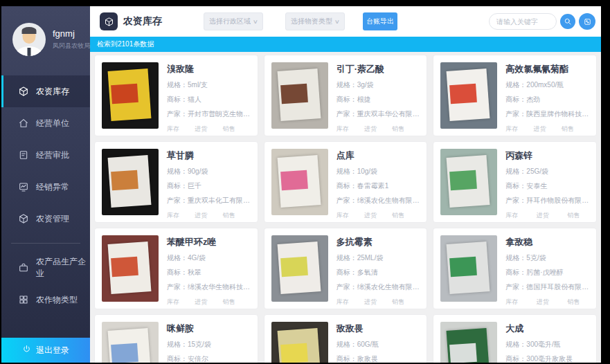 Image resolution: width=610 pixels, height=364 pixels. What do you see at coordinates (70, 39) in the screenshot?
I see `user-meta: fgnmj 凤冈县农牧局` at bounding box center [70, 39].